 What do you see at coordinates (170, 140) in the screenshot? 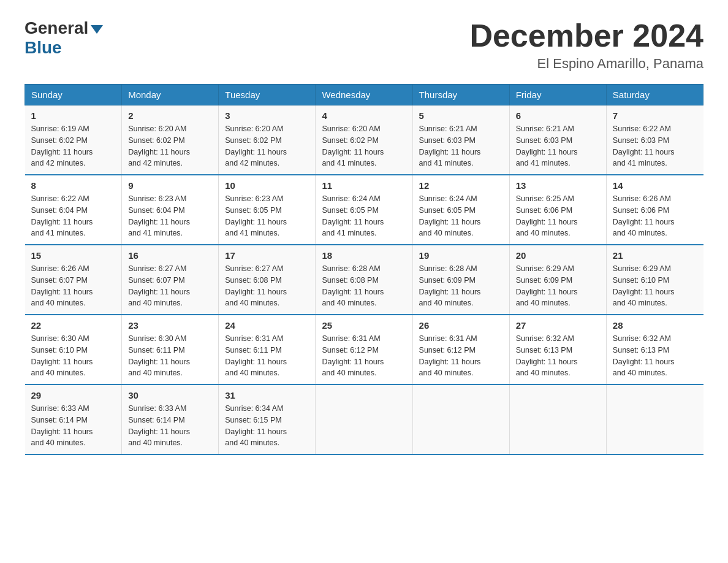
I see `calendar-cell: 2Sunrise: 6:20 AMSunset: 6:02 PMDaylight…` at bounding box center [170, 140].